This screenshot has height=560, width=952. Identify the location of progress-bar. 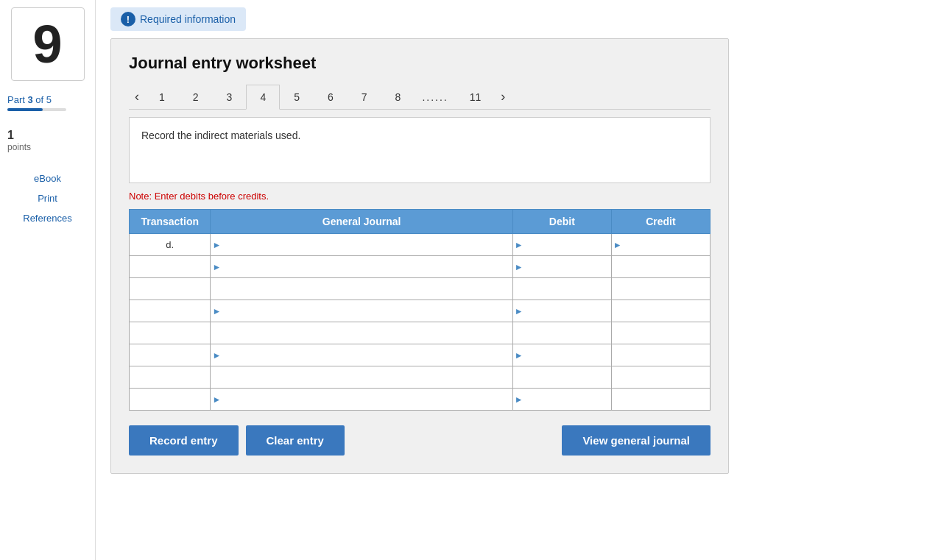
(37, 110).